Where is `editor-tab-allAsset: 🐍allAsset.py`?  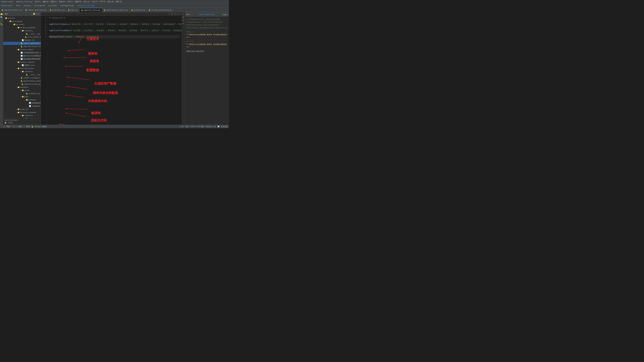
editor-tab-allAsset: 🐍allAsset.py is located at coordinates (138, 10).